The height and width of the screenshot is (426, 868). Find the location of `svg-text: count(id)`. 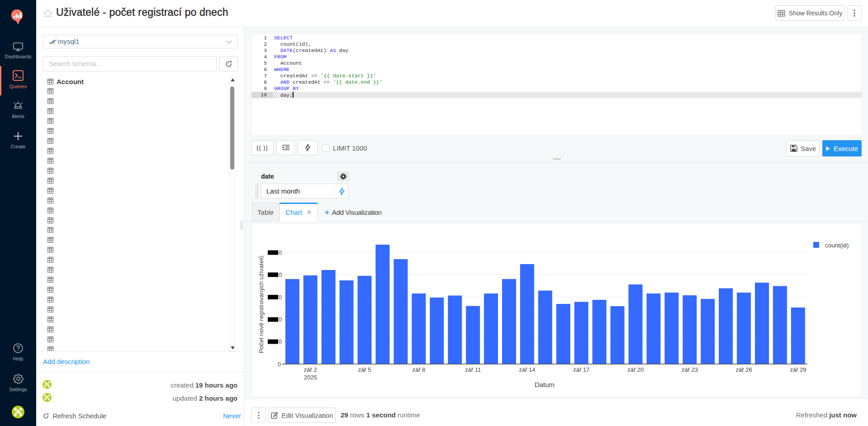

svg-text: count(id) is located at coordinates (837, 245).